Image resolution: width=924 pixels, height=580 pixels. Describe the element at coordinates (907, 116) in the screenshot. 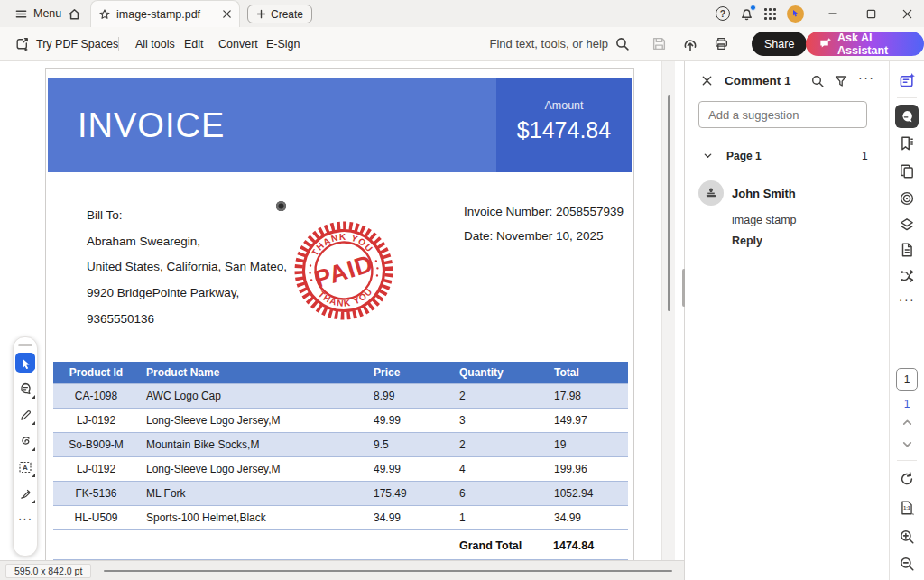

I see `comments-panel-button` at that location.